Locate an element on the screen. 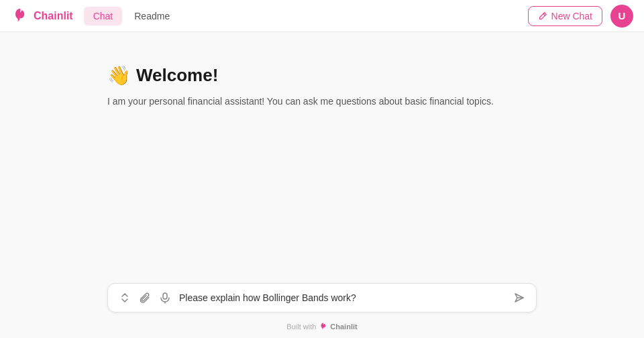 This screenshot has width=644, height=338. chainlit-logo-icon is located at coordinates (20, 16).